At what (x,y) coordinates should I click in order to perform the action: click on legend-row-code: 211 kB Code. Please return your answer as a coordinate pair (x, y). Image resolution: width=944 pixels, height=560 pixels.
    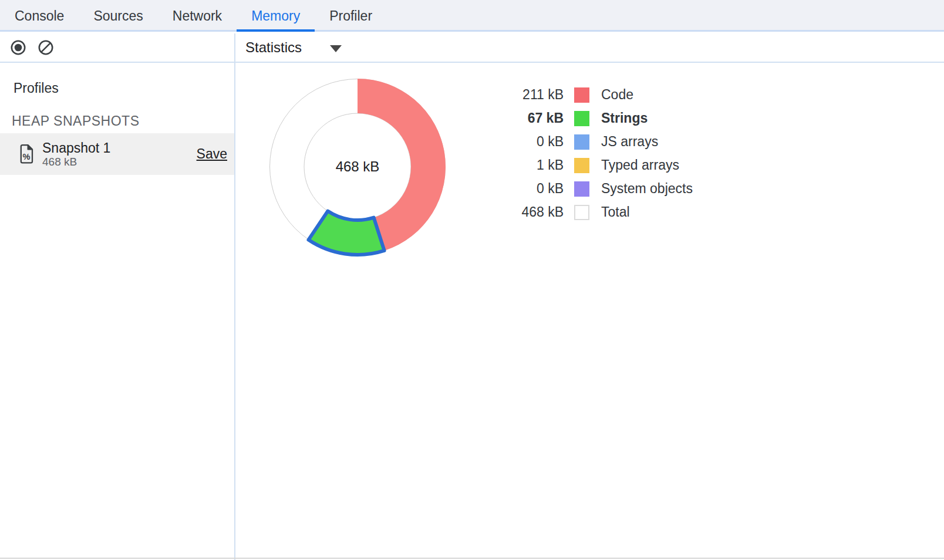
    Looking at the image, I should click on (599, 95).